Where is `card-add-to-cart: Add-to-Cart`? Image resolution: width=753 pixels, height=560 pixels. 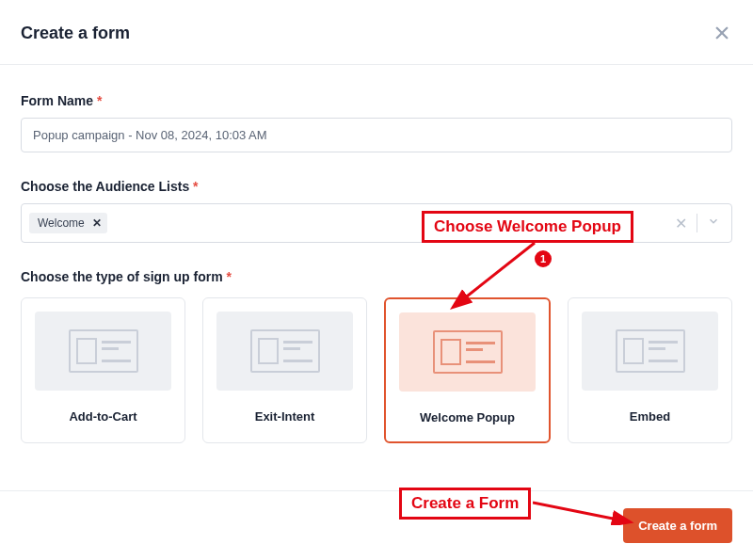
card-add-to-cart: Add-to-Cart is located at coordinates (104, 371).